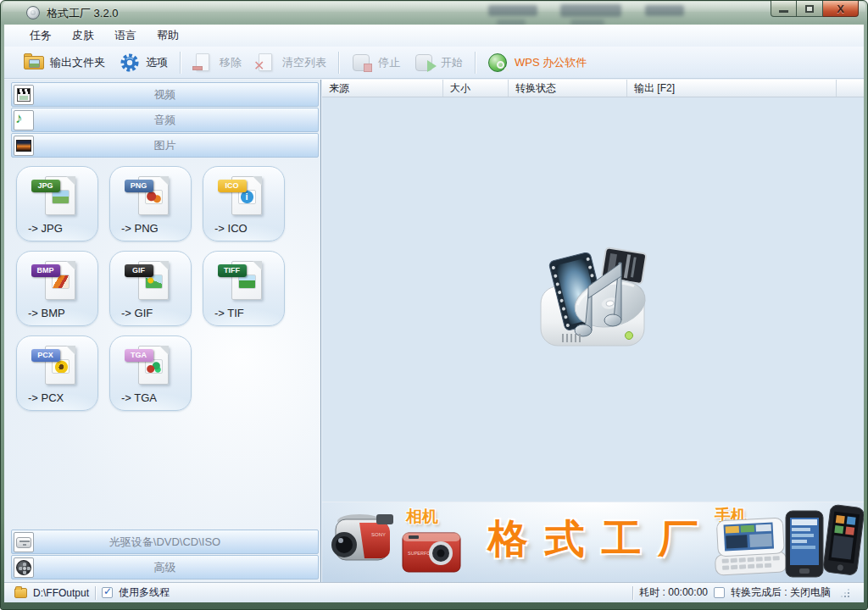  I want to click on gif-file-icon: GIF, so click(151, 281).